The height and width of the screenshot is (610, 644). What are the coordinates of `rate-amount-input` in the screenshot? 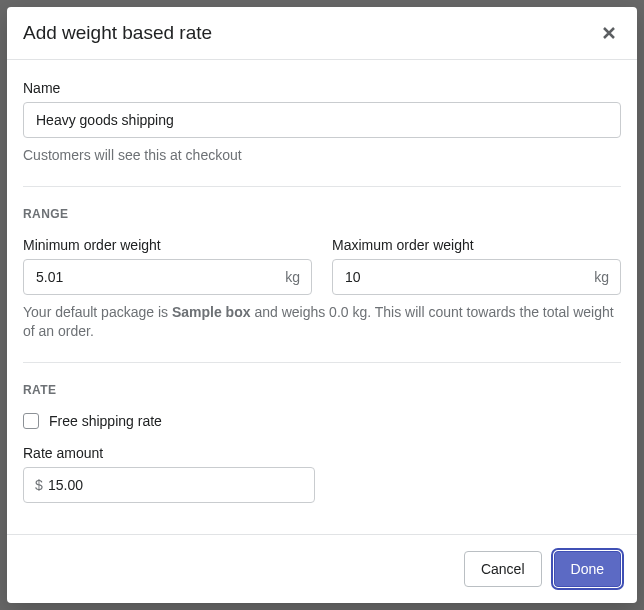 It's located at (169, 485).